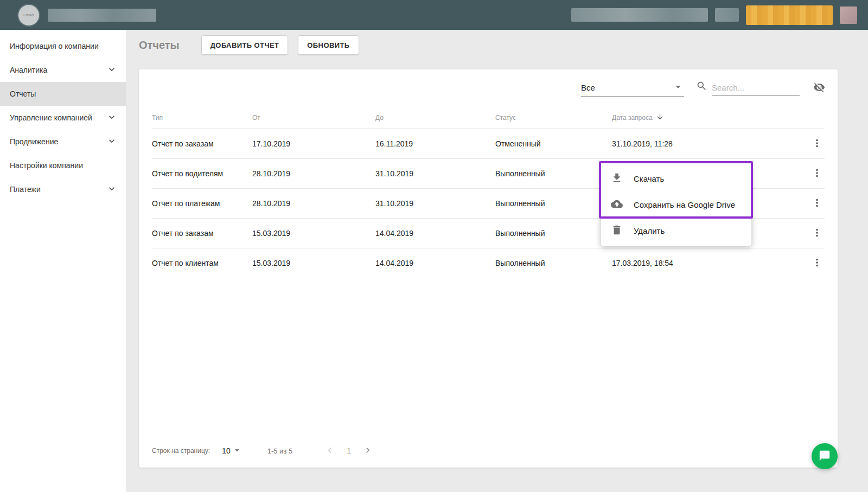 Image resolution: width=868 pixels, height=492 pixels. Describe the element at coordinates (29, 15) in the screenshot. I see `logo: LOGO` at that location.